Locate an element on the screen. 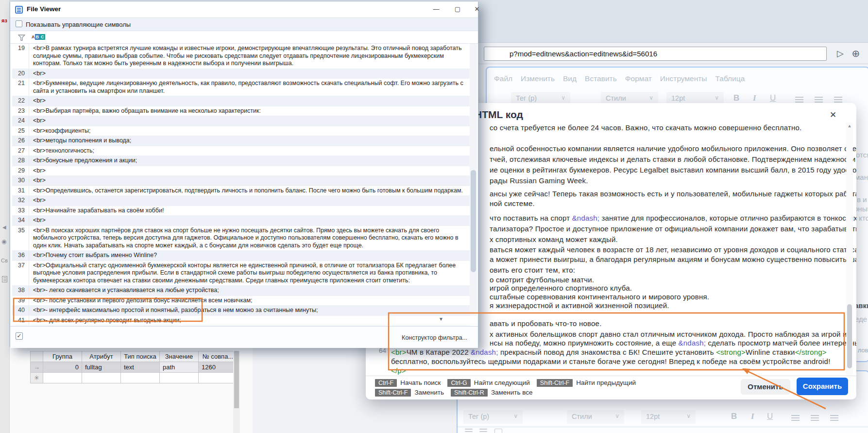 This screenshot has width=868, height=433. viewer-line: 36<br>Почему стоит выбрать именно Winlin… is located at coordinates (241, 256).